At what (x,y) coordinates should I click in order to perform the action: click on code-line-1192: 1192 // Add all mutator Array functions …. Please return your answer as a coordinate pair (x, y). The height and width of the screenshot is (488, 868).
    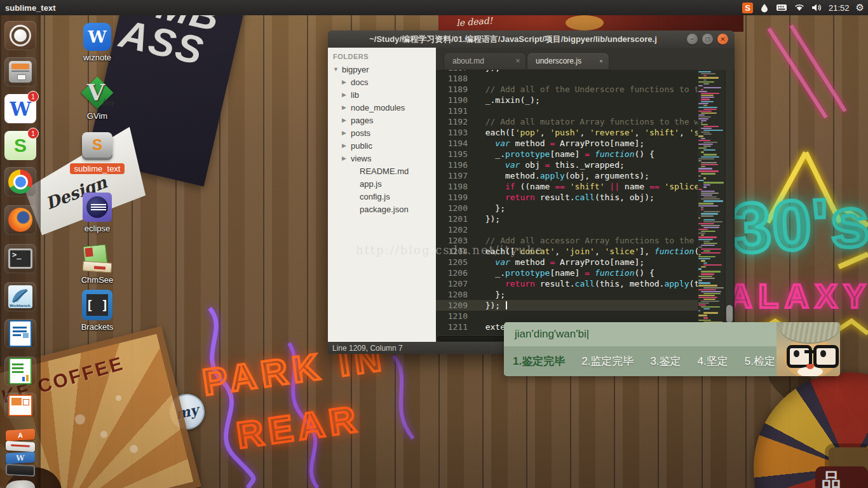
    Looking at the image, I should click on (567, 122).